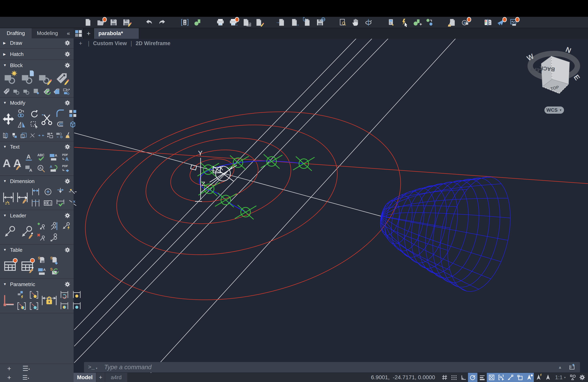 The height and width of the screenshot is (382, 588). What do you see at coordinates (560, 378) in the screenshot?
I see `annotation-scale-dropdown: 1:1 ▾` at bounding box center [560, 378].